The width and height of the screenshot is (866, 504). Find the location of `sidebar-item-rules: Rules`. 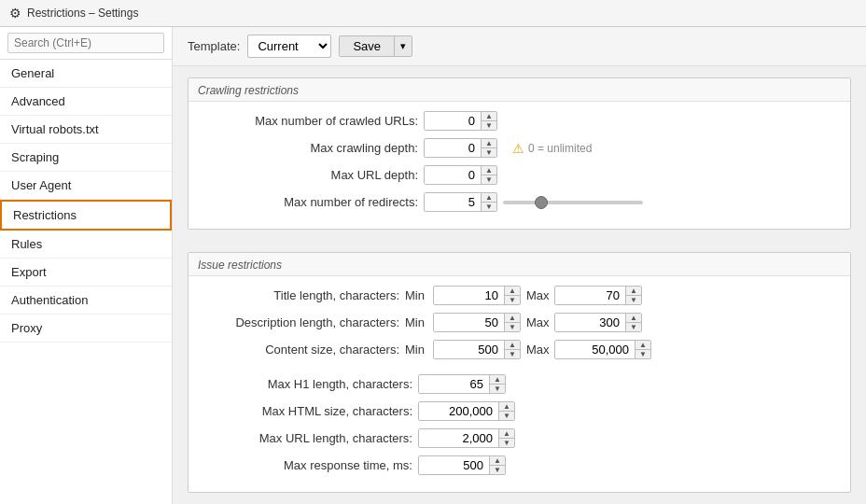

sidebar-item-rules: Rules is located at coordinates (86, 245).